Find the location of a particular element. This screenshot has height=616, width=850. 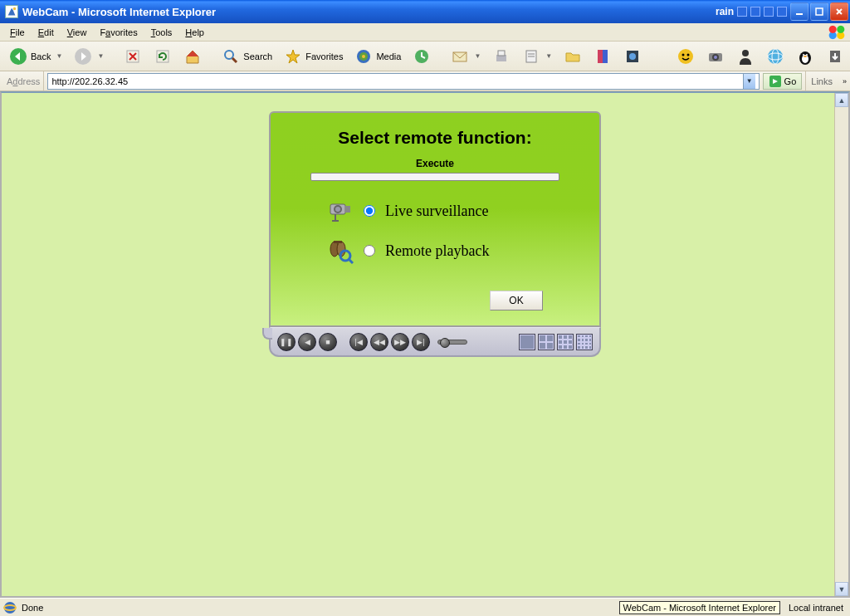

close-button is located at coordinates (839, 12).